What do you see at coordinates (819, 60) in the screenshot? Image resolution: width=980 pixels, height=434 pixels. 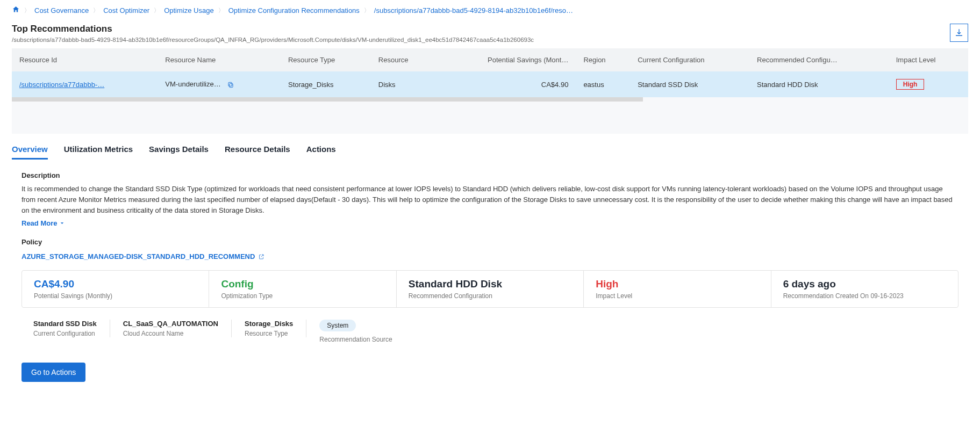 I see `col-recommended-config: Recommended Configu…` at bounding box center [819, 60].